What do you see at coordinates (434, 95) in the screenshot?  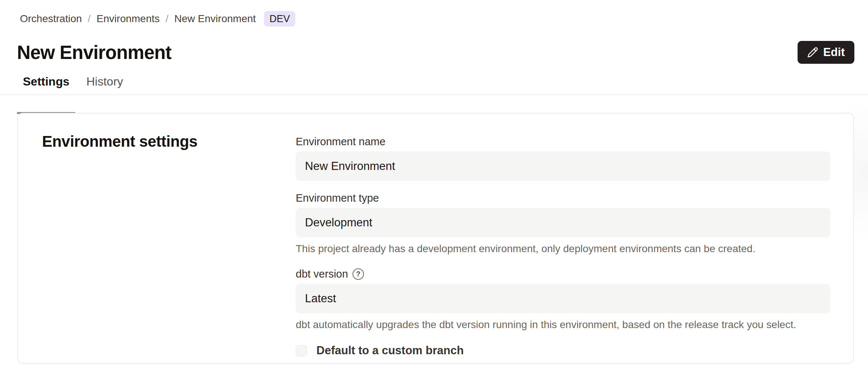 I see `tab-bar-divider` at bounding box center [434, 95].